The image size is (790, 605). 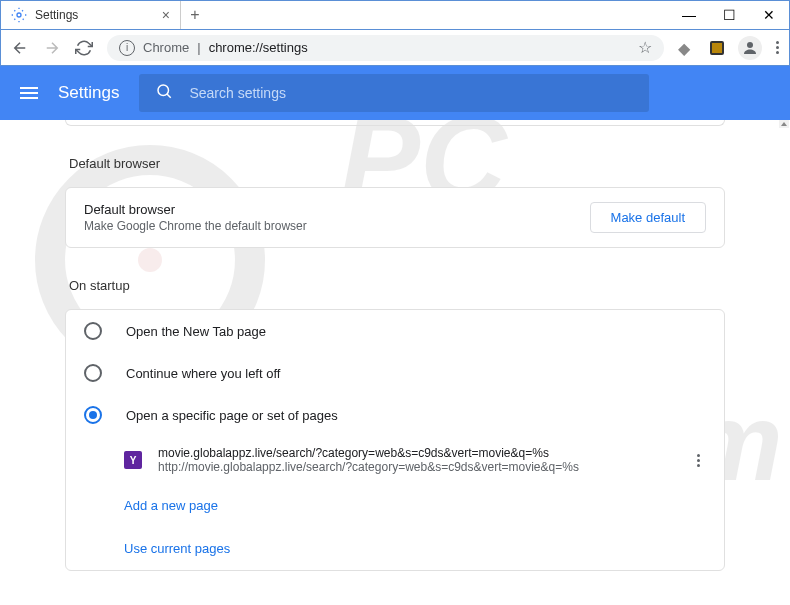 What do you see at coordinates (84, 48) in the screenshot?
I see `reload-button` at bounding box center [84, 48].